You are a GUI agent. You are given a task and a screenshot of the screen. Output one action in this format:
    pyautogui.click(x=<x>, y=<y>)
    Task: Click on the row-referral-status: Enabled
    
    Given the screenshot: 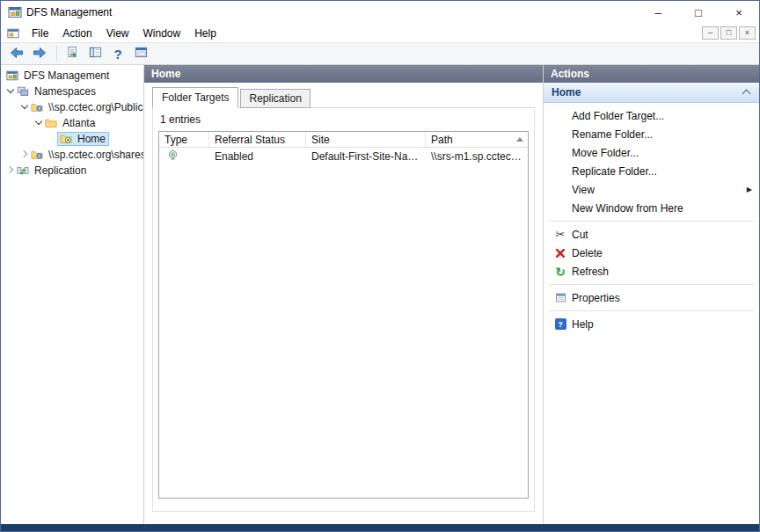 What is the action you would take?
    pyautogui.click(x=258, y=157)
    